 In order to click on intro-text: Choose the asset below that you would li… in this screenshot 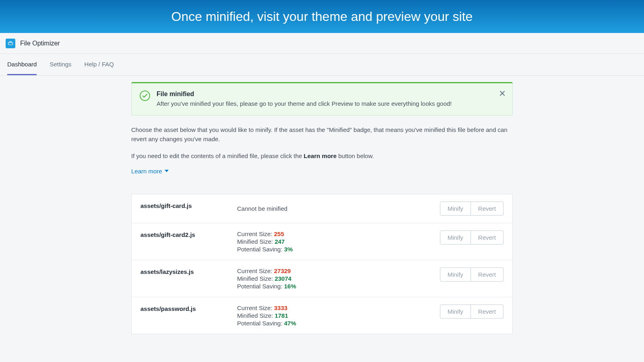, I will do `click(322, 134)`.